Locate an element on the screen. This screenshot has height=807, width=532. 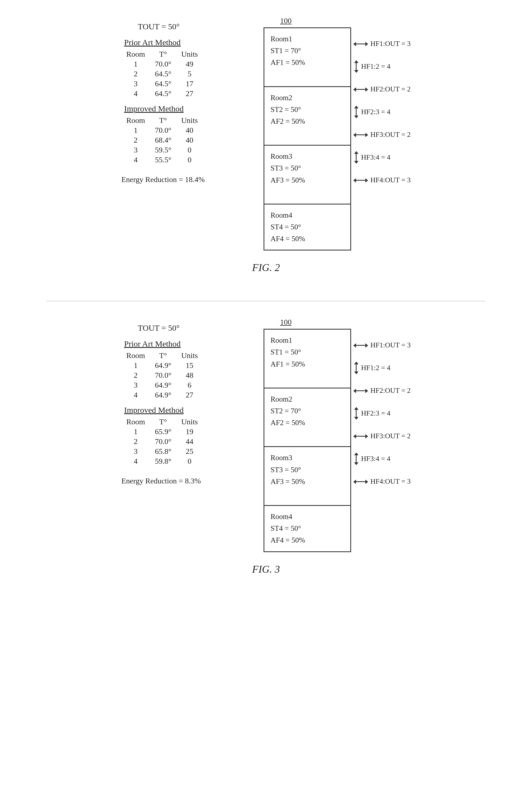
fig2-room4-name: Room4 is located at coordinates (307, 215).